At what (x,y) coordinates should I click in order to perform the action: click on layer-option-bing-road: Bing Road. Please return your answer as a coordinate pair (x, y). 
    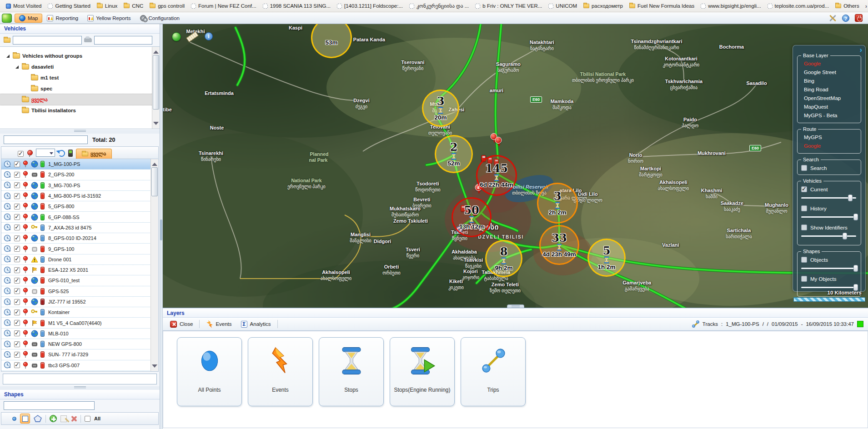
    Looking at the image, I should click on (829, 90).